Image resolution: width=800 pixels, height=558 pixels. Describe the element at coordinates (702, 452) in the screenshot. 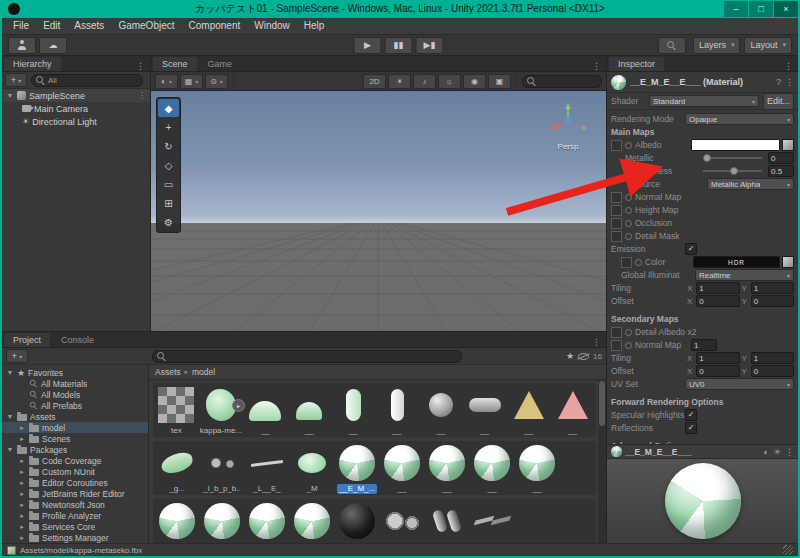

I see `material-preview-header: __E_M_E__E___ ◐☀⋮` at that location.